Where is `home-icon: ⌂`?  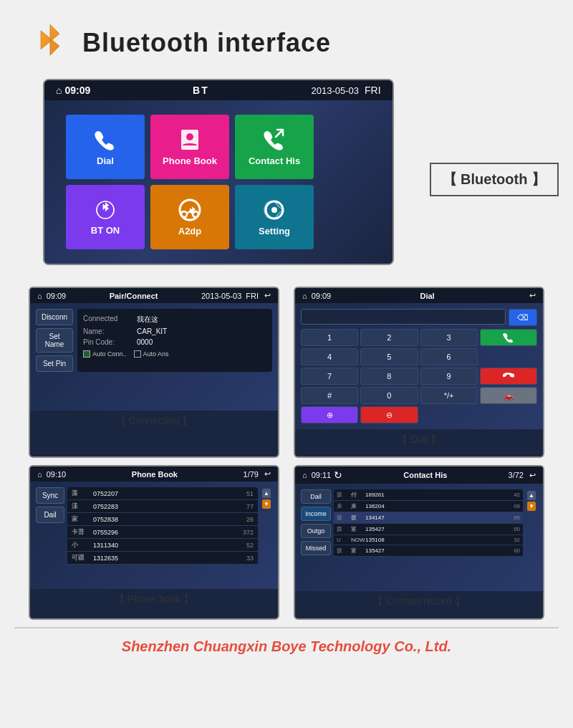
home-icon: ⌂ is located at coordinates (59, 90).